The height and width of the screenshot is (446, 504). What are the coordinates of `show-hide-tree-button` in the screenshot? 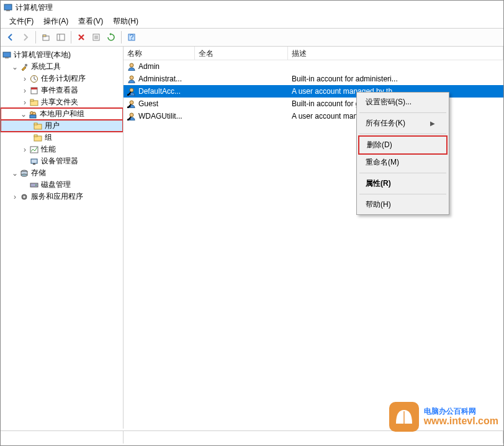 It's located at (61, 37).